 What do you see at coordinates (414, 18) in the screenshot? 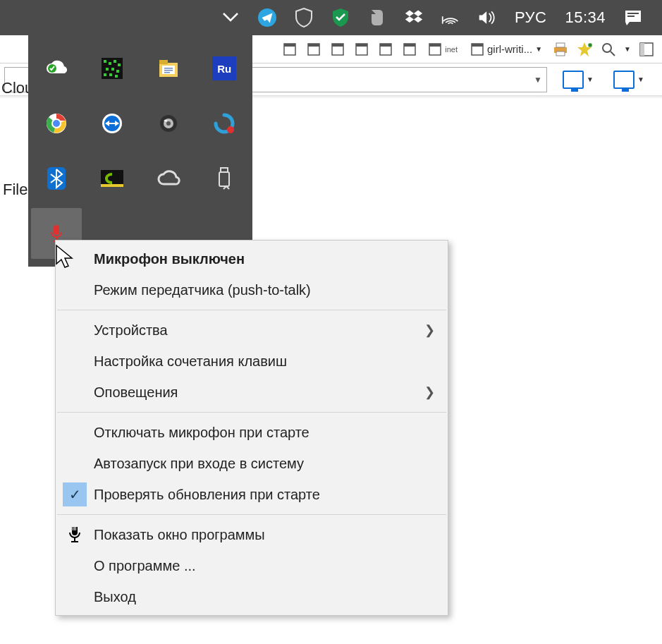
I see `dropbox-icon` at bounding box center [414, 18].